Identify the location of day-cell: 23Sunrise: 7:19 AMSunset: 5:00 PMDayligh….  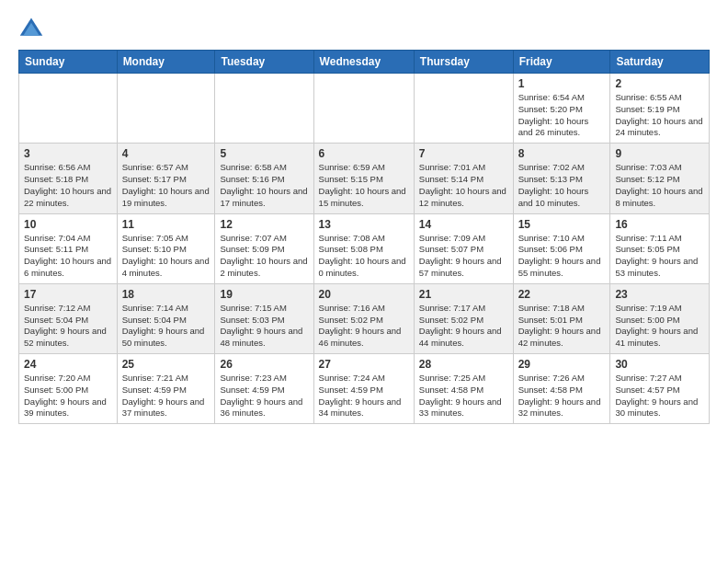
(660, 318).